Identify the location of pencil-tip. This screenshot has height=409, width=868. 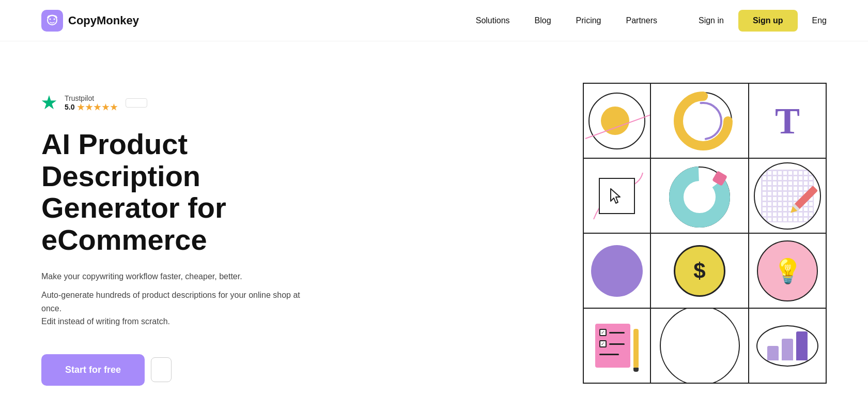
(636, 370).